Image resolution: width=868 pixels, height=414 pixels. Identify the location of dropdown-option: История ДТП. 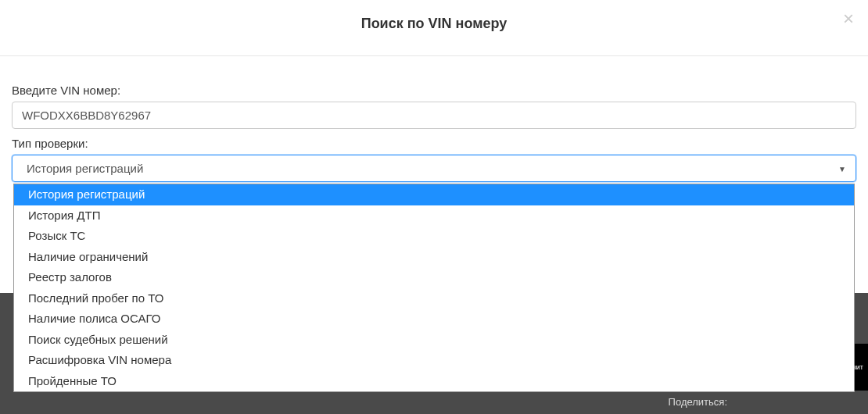
(434, 216).